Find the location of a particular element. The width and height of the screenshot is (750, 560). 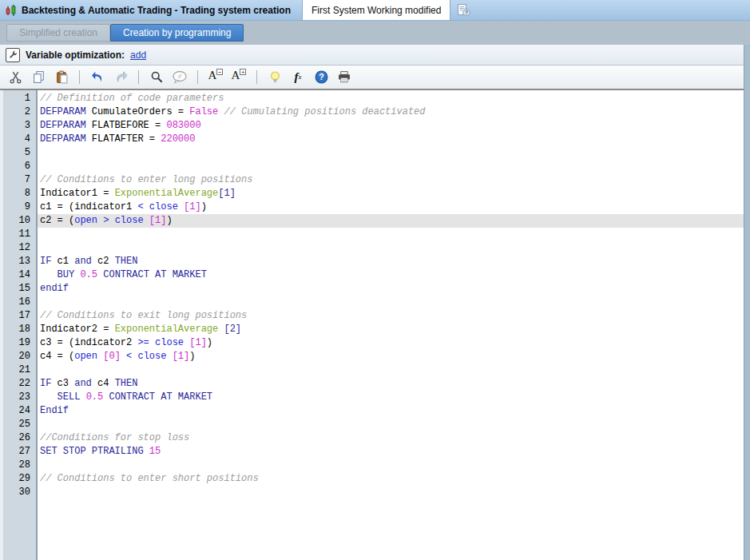

paste-icon is located at coordinates (62, 77).